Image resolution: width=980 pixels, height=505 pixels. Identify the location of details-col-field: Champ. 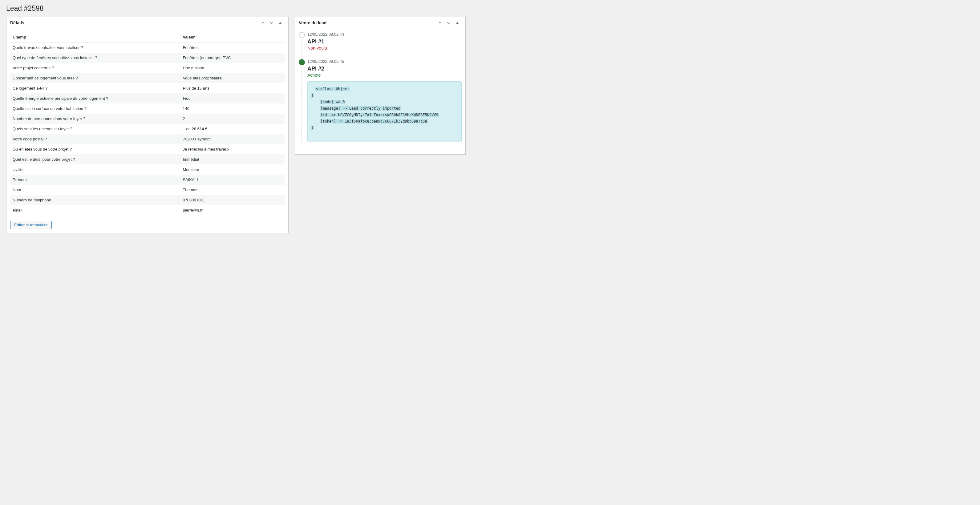
(95, 37).